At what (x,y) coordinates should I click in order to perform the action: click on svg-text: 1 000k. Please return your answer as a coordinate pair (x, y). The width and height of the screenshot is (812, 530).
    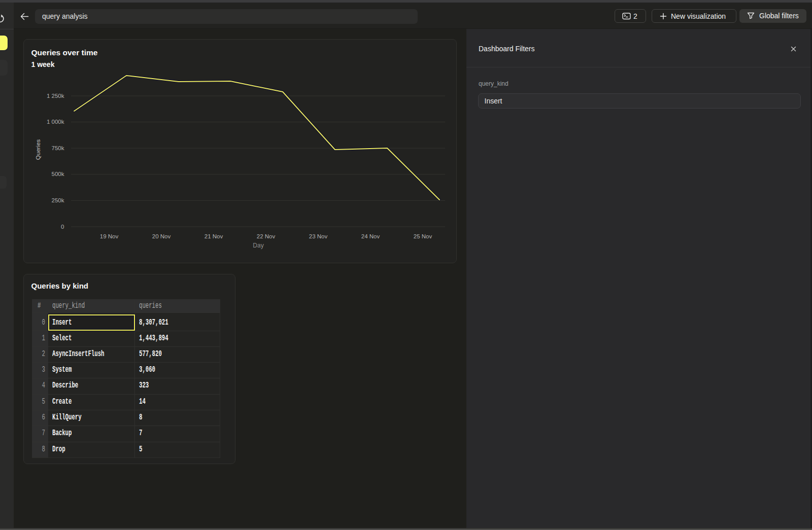
    Looking at the image, I should click on (56, 122).